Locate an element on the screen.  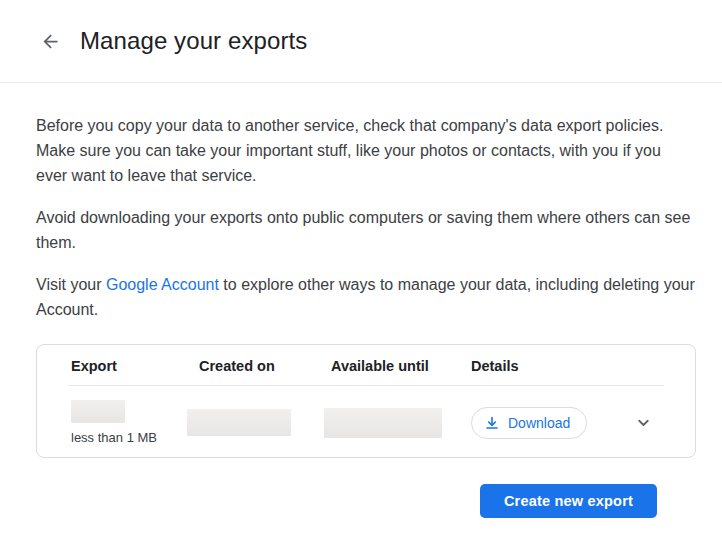
created-on-cell is located at coordinates (265, 422).